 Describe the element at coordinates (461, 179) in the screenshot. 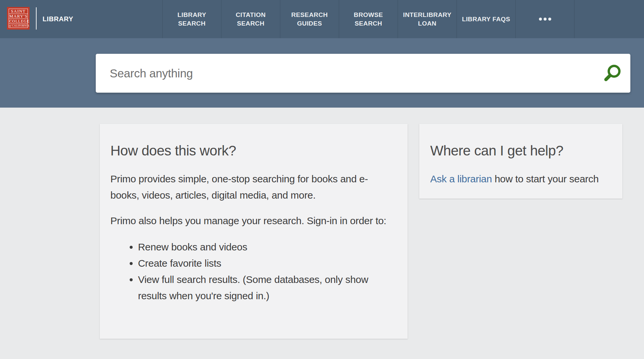

I see `ask-librarian-link: Ask a librarian` at that location.